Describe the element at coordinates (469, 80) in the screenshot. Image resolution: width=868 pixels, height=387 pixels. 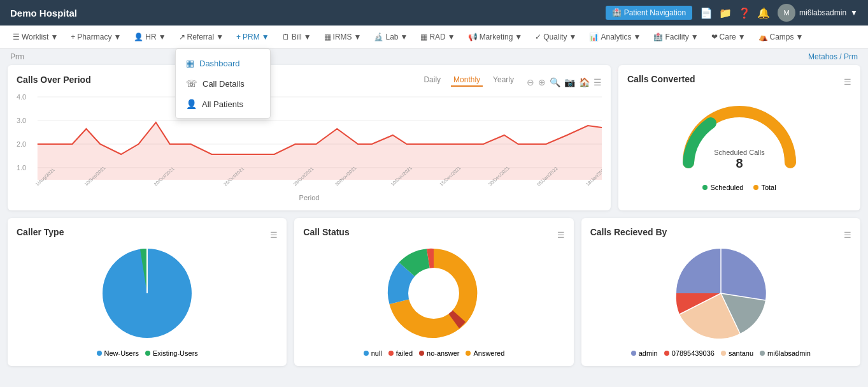
I see `chart-tabs: Daily Monthly Yearly` at that location.